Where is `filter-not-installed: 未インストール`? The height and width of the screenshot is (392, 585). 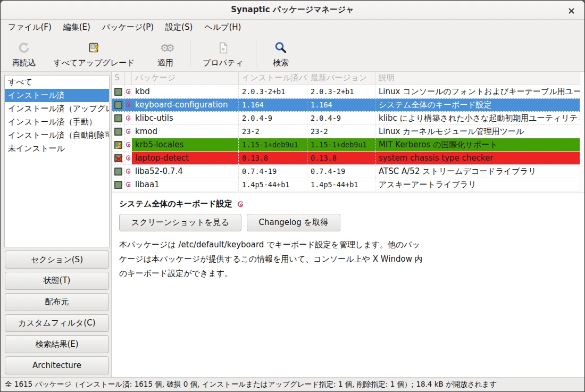
filter-not-installed: 未インストール is located at coordinates (57, 149).